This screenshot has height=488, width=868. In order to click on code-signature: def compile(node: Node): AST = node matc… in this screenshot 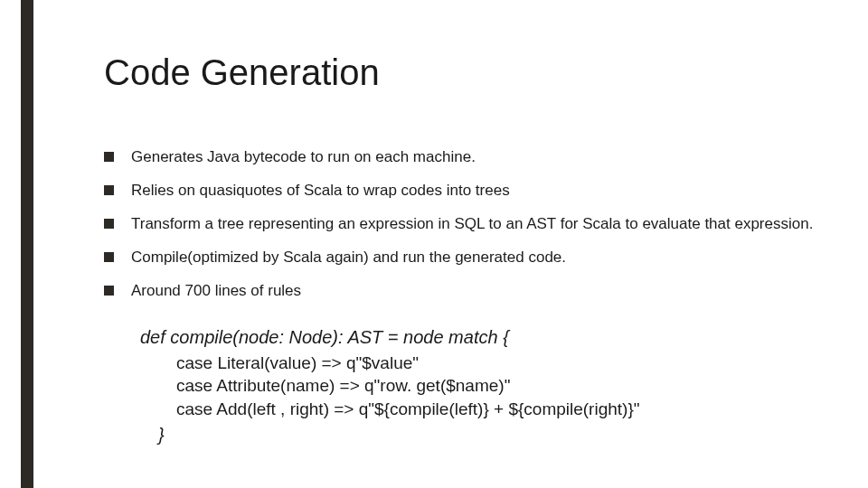, I will do `click(477, 338)`.